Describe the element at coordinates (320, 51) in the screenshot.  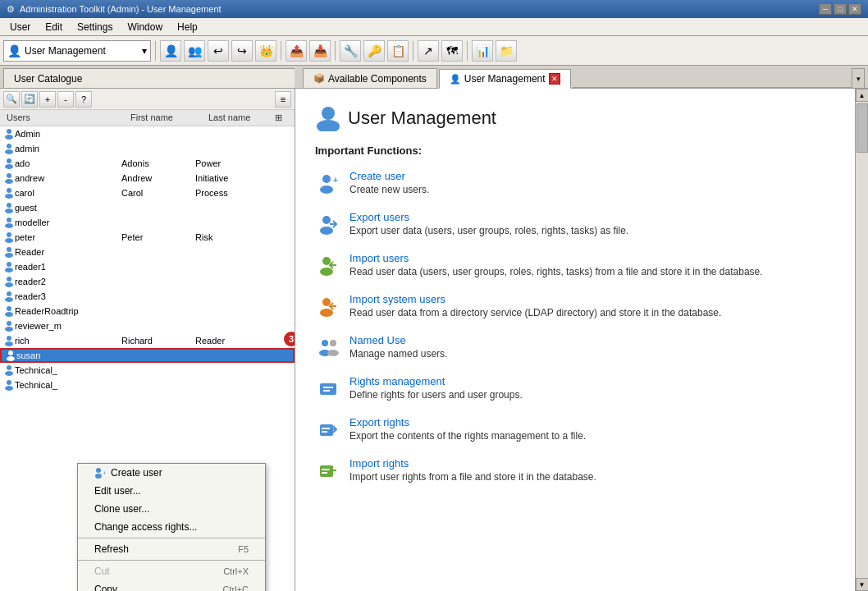
I see `toolbar-btn-7: 📥` at that location.